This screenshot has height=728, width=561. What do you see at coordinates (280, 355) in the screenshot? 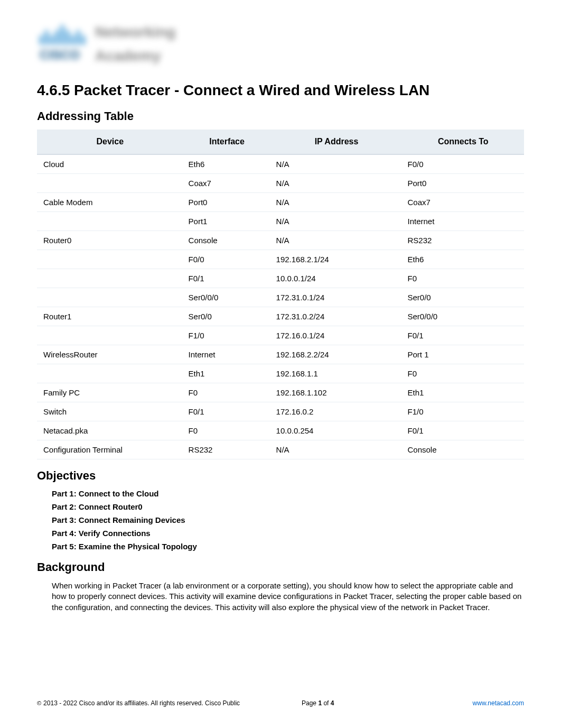
I see `table-row: WirelessRouterInternet192.168.2.2/24Port…` at bounding box center [280, 355].